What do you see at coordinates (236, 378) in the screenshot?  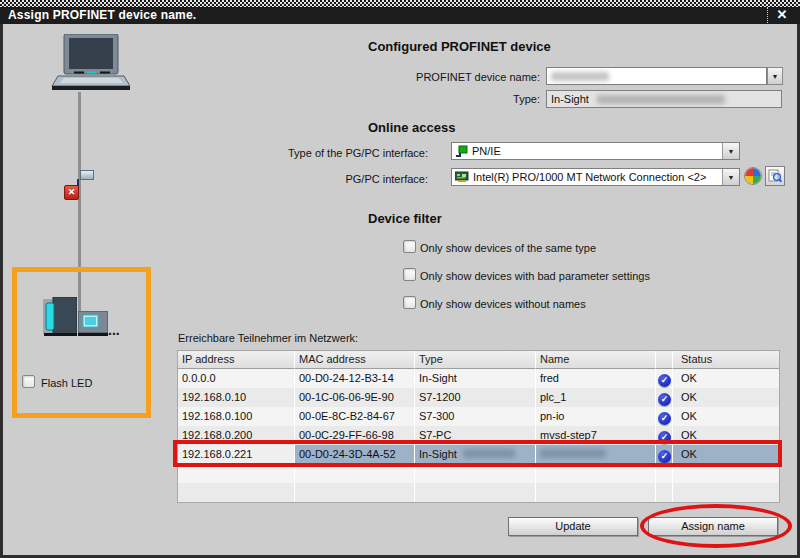 I see `cell-ip: 0.0.0.0` at bounding box center [236, 378].